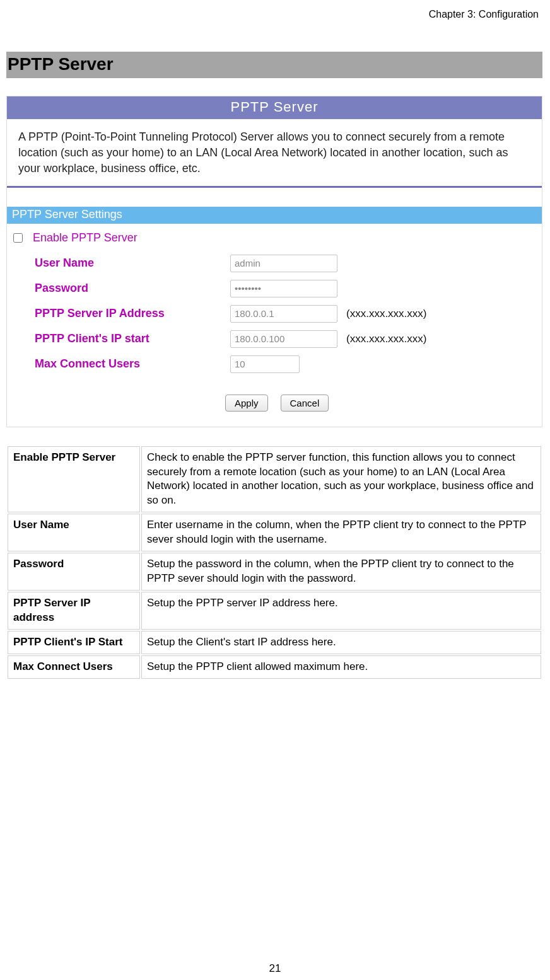  What do you see at coordinates (274, 533) in the screenshot?
I see `table-row: User NameEnter username in the column, w…` at bounding box center [274, 533].